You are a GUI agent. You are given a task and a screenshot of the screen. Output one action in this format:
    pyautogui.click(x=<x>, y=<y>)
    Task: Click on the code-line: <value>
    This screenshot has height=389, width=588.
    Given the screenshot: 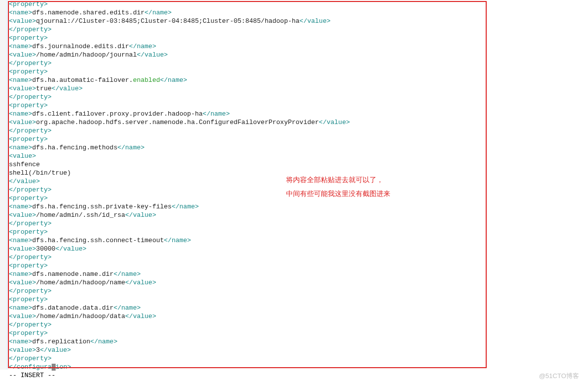 What is the action you would take?
    pyautogui.click(x=180, y=156)
    